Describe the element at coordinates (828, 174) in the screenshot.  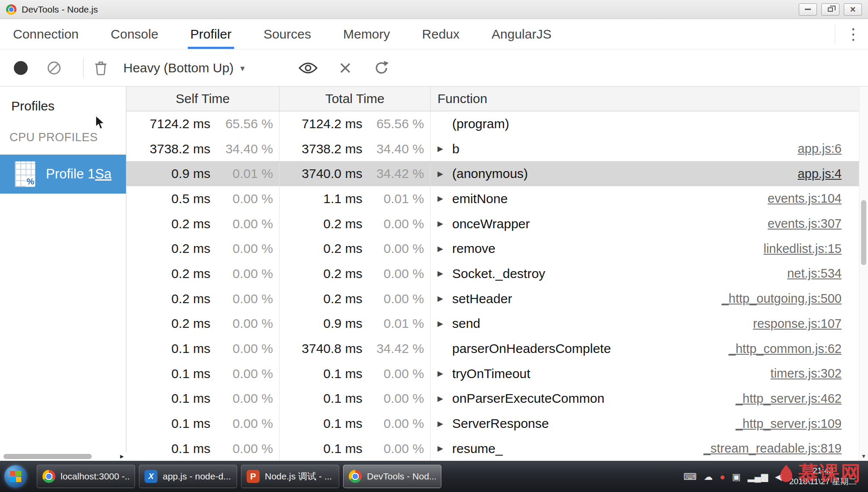
I see `source-file-link: app.js:4` at that location.